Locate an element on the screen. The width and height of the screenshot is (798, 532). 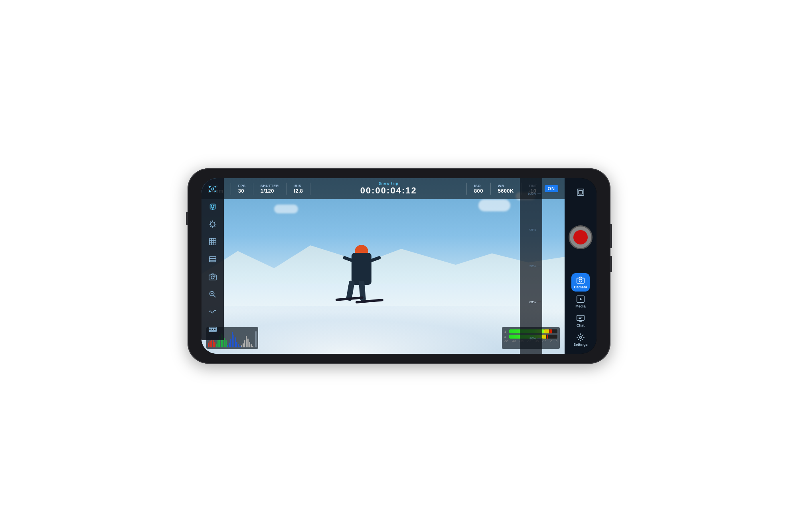
wb-group: WB 5600K is located at coordinates (506, 189).